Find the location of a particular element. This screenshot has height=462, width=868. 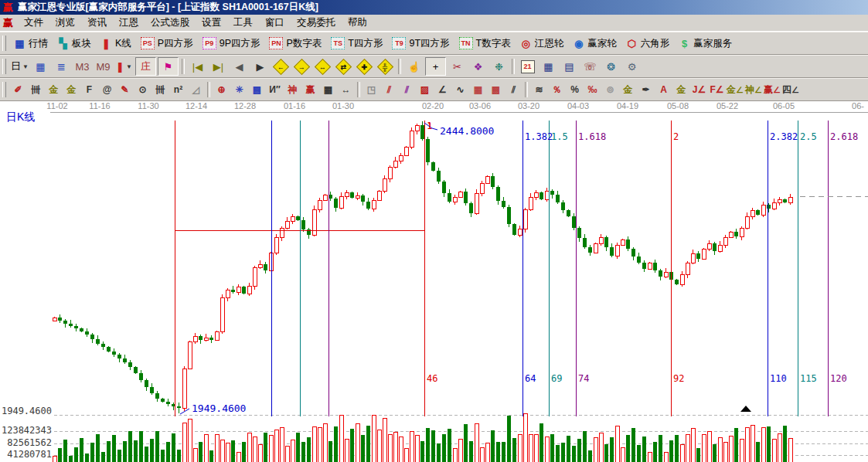

winner-wheel-button: ◉赢家轮 is located at coordinates (595, 43).